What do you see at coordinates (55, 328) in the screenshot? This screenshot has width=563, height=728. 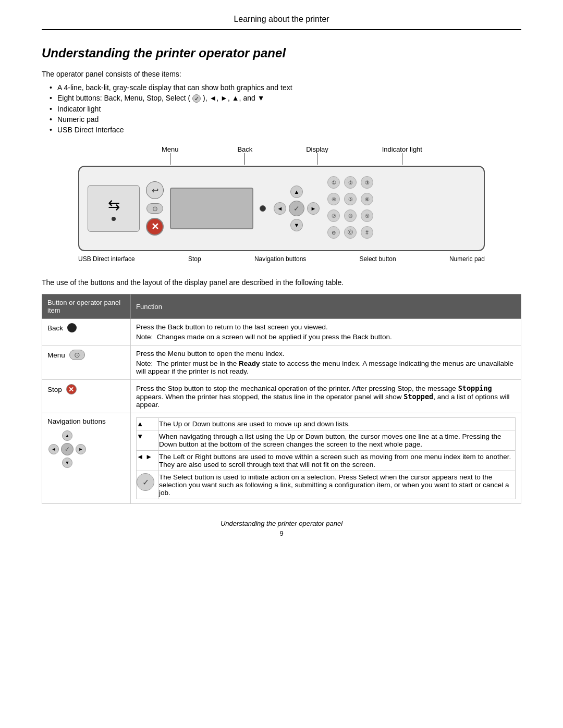 I see `back-label: Back` at bounding box center [55, 328].